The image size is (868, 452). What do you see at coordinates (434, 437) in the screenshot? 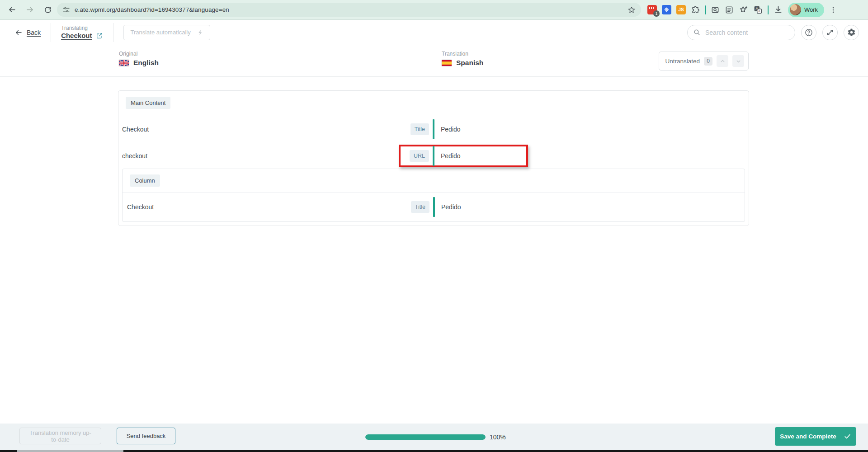
I see `footer-bar: Translation memory up-to-date Send feedb…` at bounding box center [434, 437].